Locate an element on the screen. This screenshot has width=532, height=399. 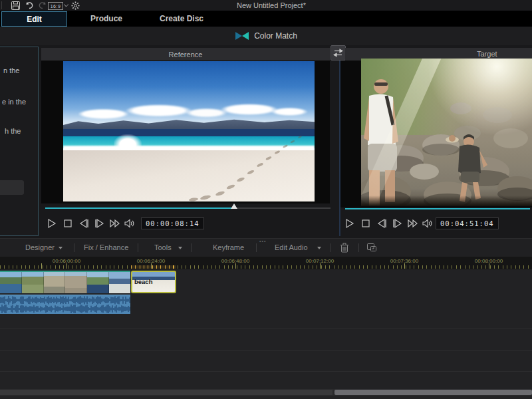
instruction-fragment: e in the is located at coordinates (14, 102).